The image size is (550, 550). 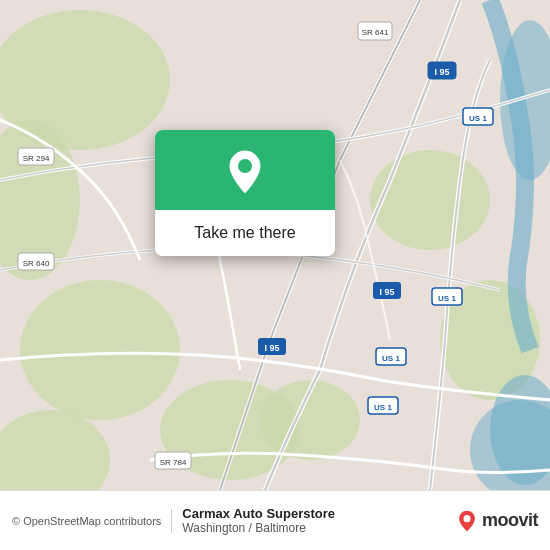 What do you see at coordinates (497, 521) in the screenshot?
I see `moovit-logo: moovit` at bounding box center [497, 521].